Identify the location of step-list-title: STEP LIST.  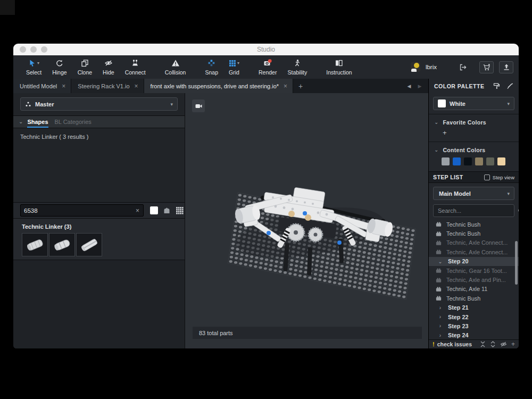
(448, 177).